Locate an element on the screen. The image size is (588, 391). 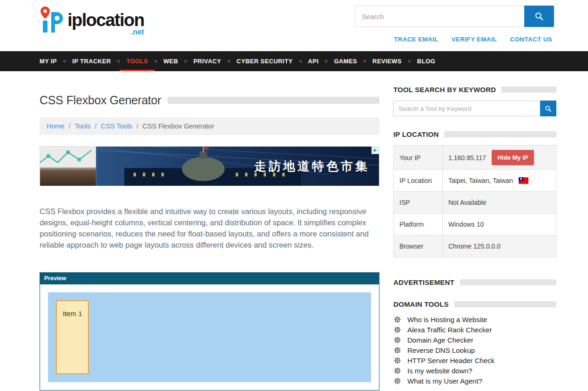
ip-location-heading-text: IP LOCATION is located at coordinates (416, 134).